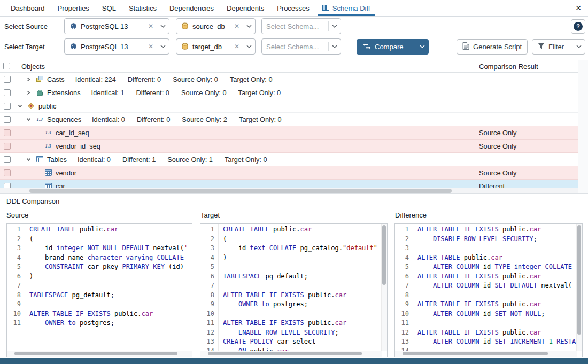 The height and width of the screenshot is (364, 588). Describe the element at coordinates (301, 47) in the screenshot. I see `target-schema-select: Select Schema...` at that location.